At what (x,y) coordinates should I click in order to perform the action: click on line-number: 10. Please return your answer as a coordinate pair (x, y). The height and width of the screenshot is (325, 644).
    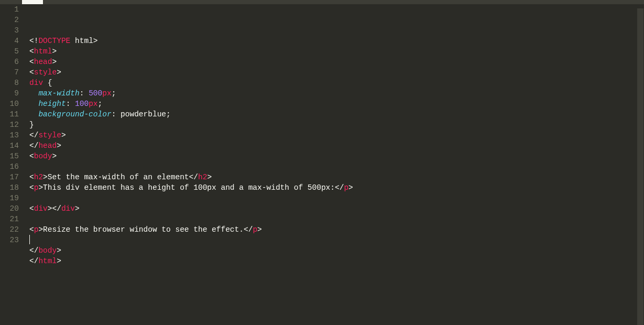
    Looking at the image, I should click on (12, 104).